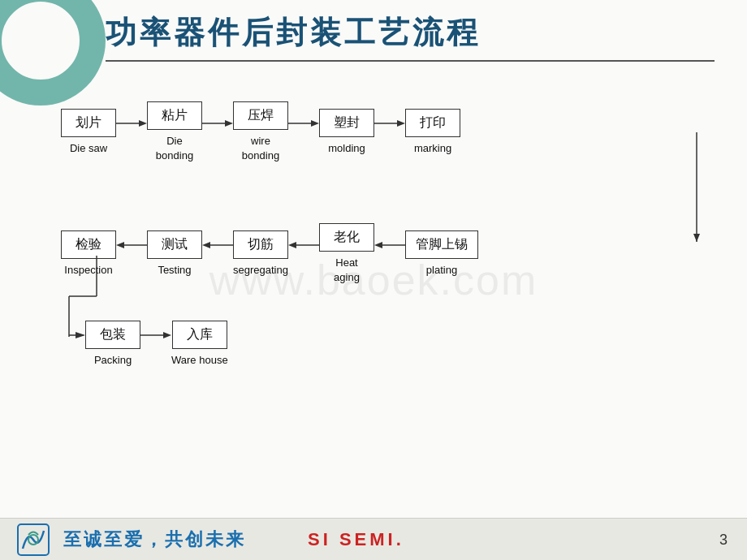  What do you see at coordinates (89, 149) in the screenshot?
I see `box-die-saw-english: Die saw` at bounding box center [89, 149].